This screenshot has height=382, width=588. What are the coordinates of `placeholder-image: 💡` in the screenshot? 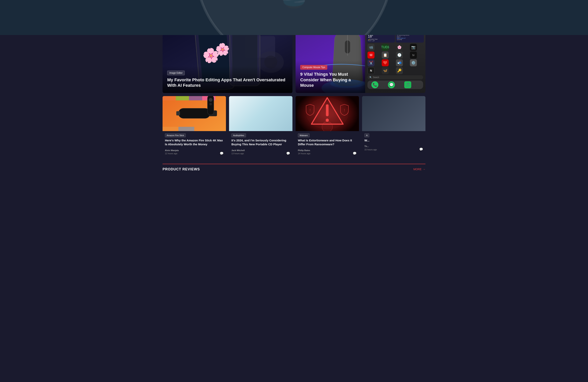 It's located at (394, 114).